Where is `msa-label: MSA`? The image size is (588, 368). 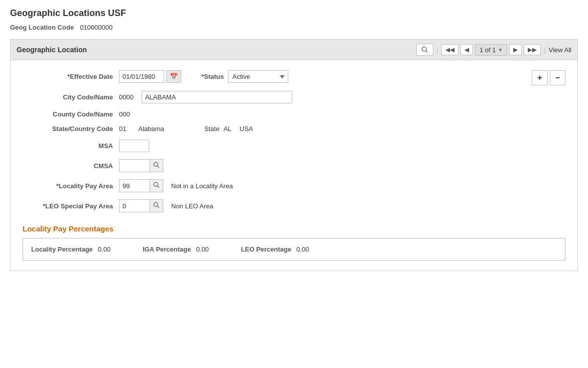 msa-label: MSA is located at coordinates (68, 146).